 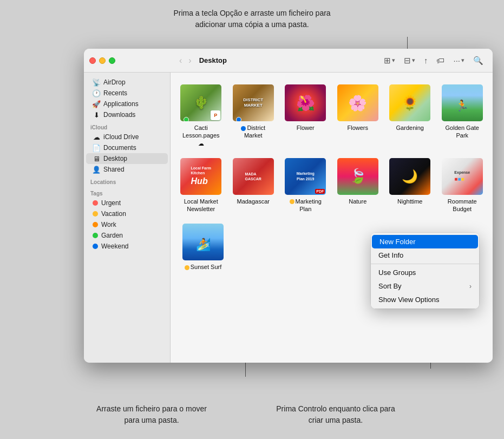 I want to click on file-item-roommate: Expense ■■■ RoommateBudget, so click(x=462, y=186).